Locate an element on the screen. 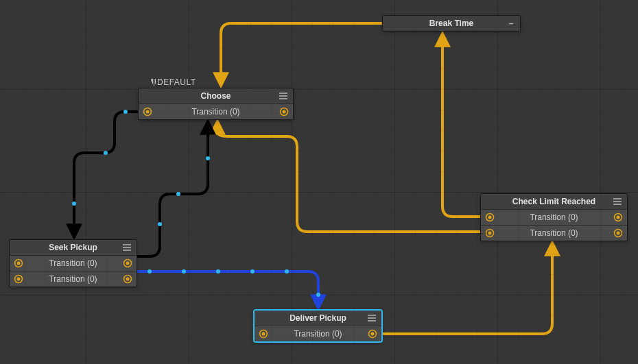 Image resolution: width=638 pixels, height=364 pixels. node-title: Deliver Pickup is located at coordinates (318, 318).